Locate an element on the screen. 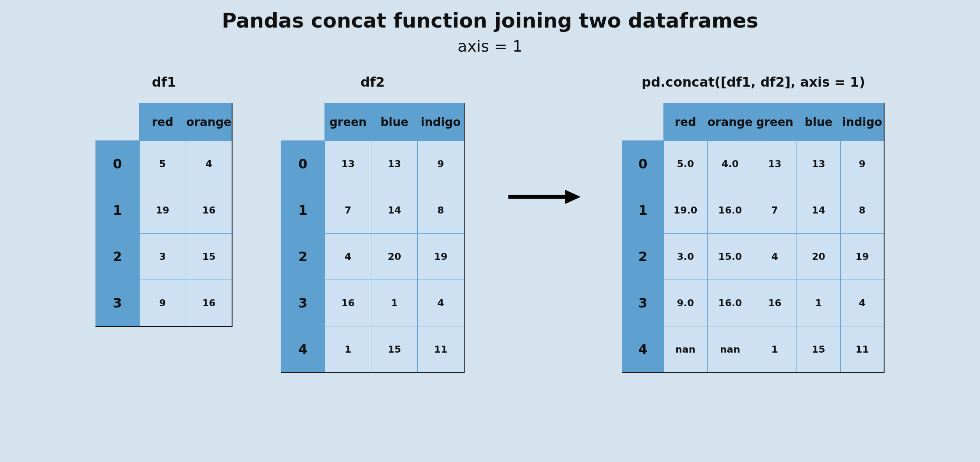  table-caption: df1 is located at coordinates (164, 82).